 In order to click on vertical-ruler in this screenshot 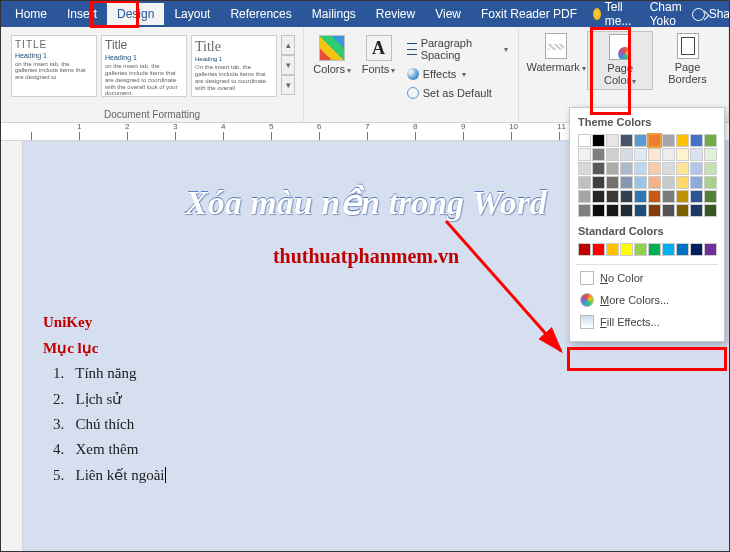, I will do `click(12, 346)`.